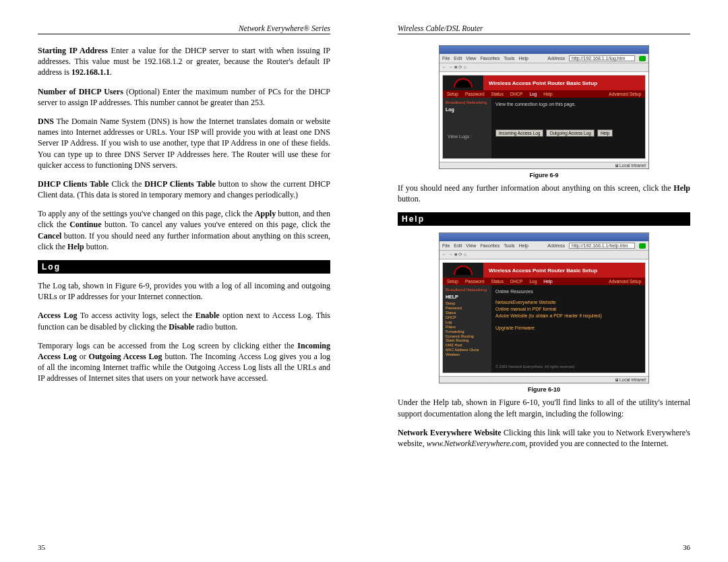 The height and width of the screenshot is (562, 728). Describe the element at coordinates (519, 133) in the screenshot. I see `incoming-access-log-button: Incoming Access Log` at that location.